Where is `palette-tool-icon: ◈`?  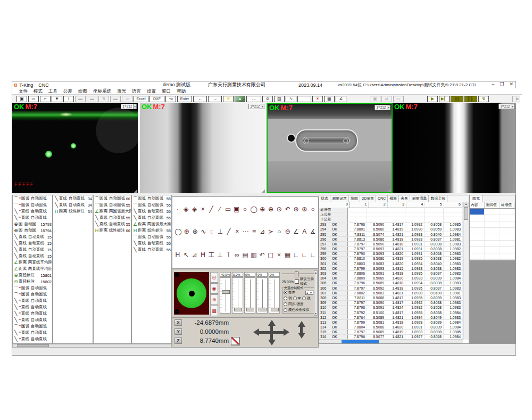
palette-tool-icon: ◈ is located at coordinates (186, 209).